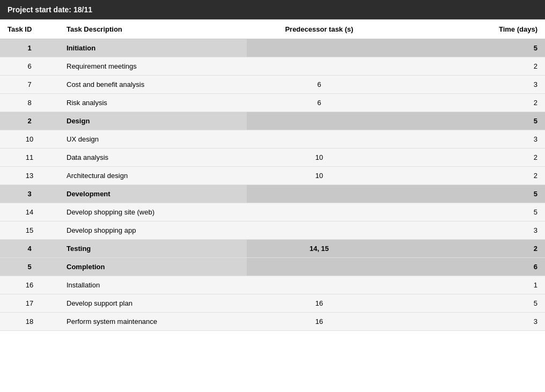 This screenshot has height=392, width=545. I want to click on table-row: 5Completion6, so click(272, 267).